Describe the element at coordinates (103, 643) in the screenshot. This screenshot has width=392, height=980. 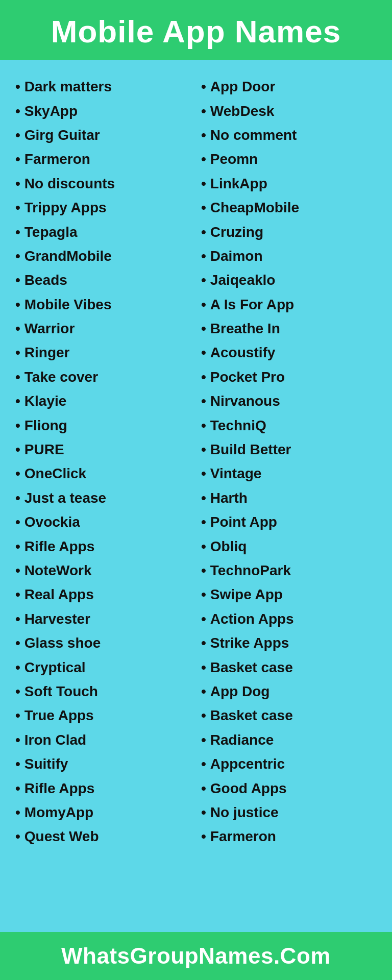
I see `list-item: Glass shoe` at that location.